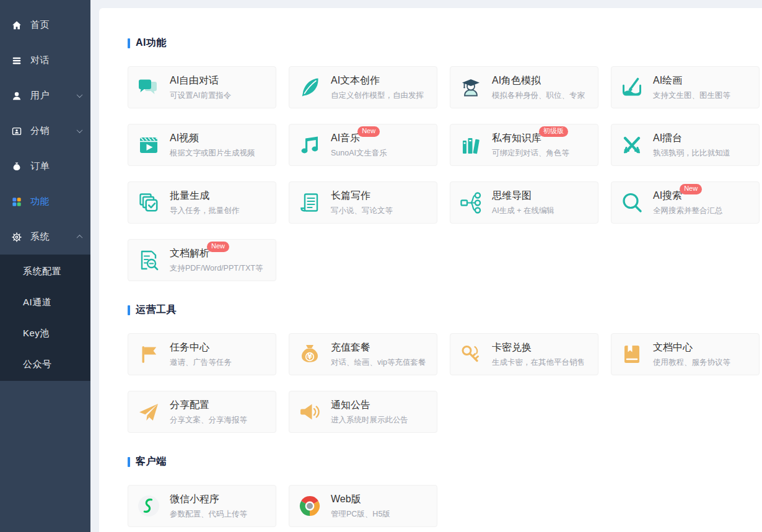 This screenshot has height=532, width=762. What do you see at coordinates (363, 354) in the screenshot?
I see `card-recharge-packages: ¥ 充值套餐 对话、绘画、vip等充值套餐` at bounding box center [363, 354].